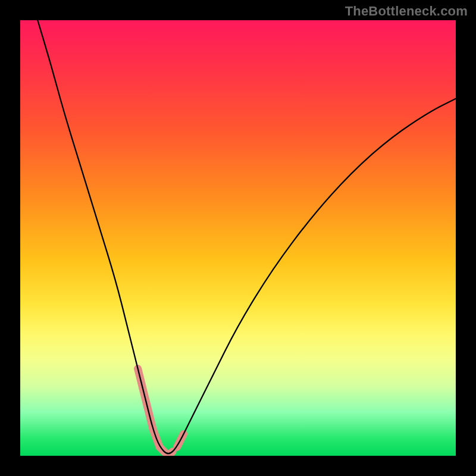 This screenshot has width=476, height=476. Describe the element at coordinates (406, 11) in the screenshot. I see `watermark-text: TheBottleneck.com` at that location.